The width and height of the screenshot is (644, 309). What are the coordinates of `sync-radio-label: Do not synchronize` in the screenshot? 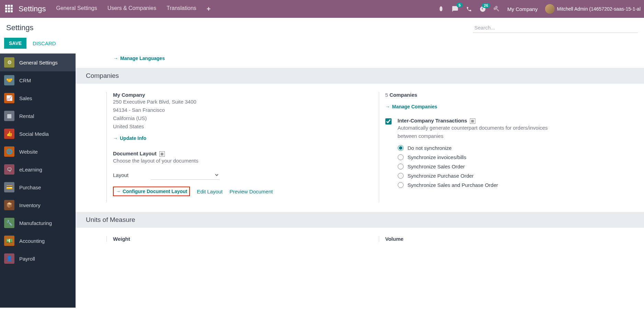 It's located at (430, 148).